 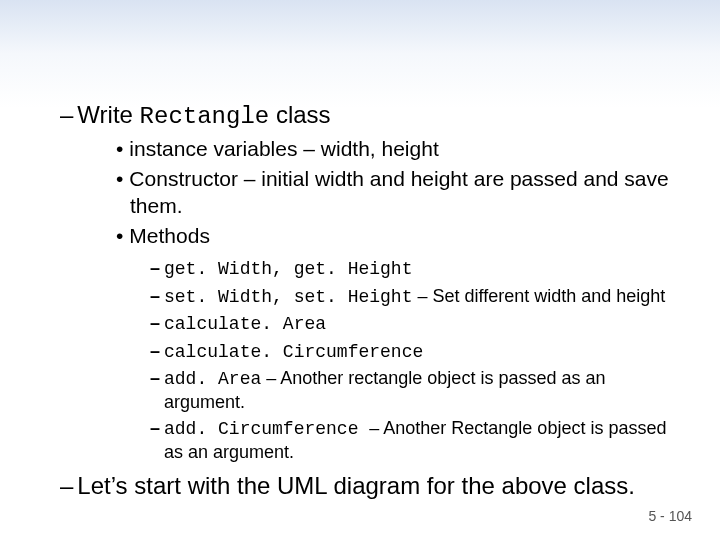 I want to click on text: instance variables – width, height, so click(x=284, y=148).